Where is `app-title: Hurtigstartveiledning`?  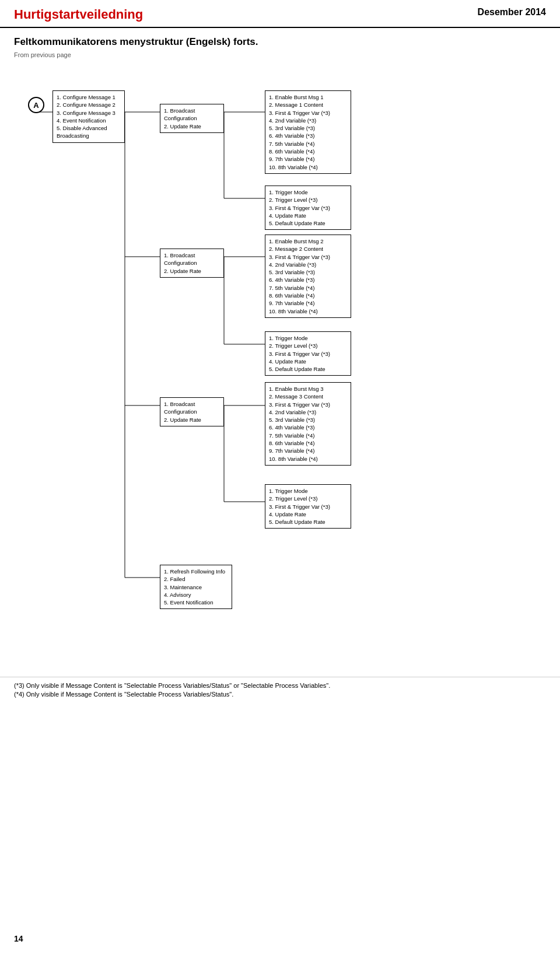
app-title: Hurtigstartveiledning is located at coordinates (78, 15).